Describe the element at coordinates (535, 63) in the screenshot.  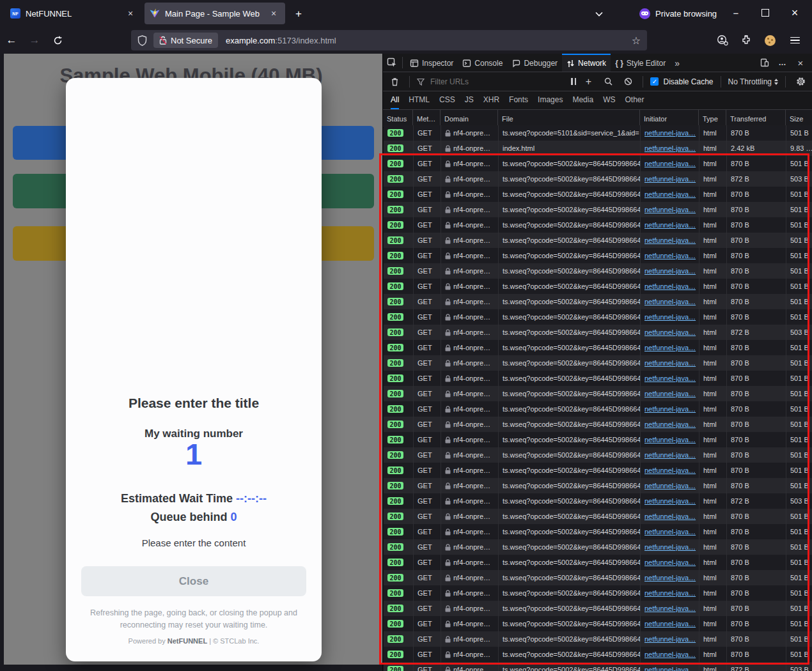
I see `devtools-tab-debugger: Debugger` at that location.